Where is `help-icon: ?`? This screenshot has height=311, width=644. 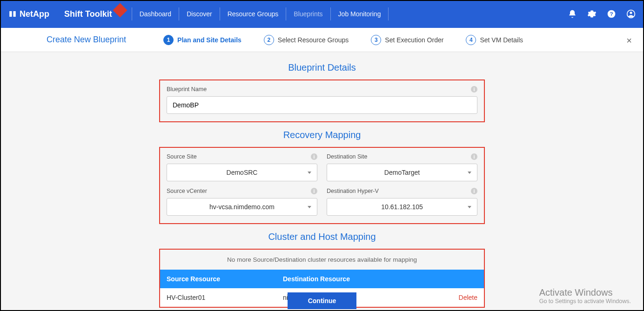
help-icon: ? is located at coordinates (611, 14).